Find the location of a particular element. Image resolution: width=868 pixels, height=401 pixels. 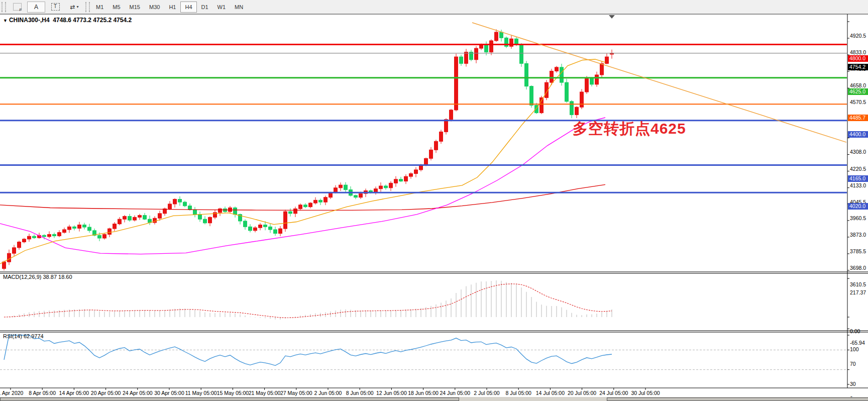

window-bottom-edge is located at coordinates (434, 399).